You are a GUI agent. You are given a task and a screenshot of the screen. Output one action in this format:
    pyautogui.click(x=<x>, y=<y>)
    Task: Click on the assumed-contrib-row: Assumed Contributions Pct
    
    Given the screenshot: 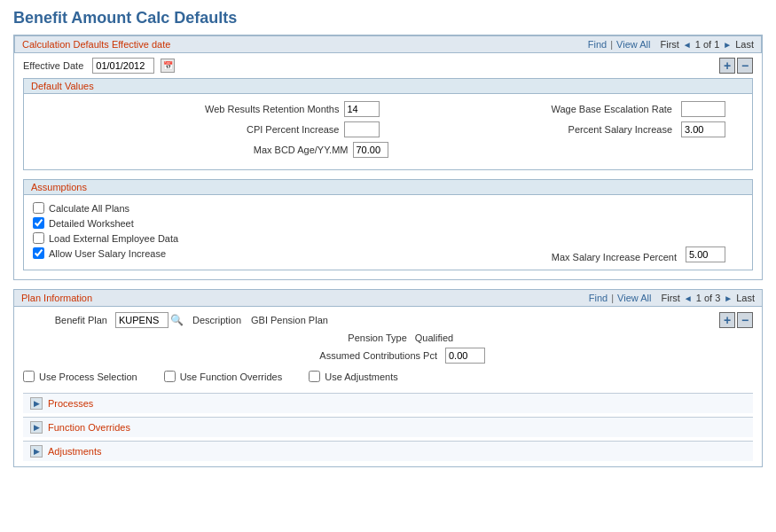 What is the action you would take?
    pyautogui.click(x=388, y=356)
    